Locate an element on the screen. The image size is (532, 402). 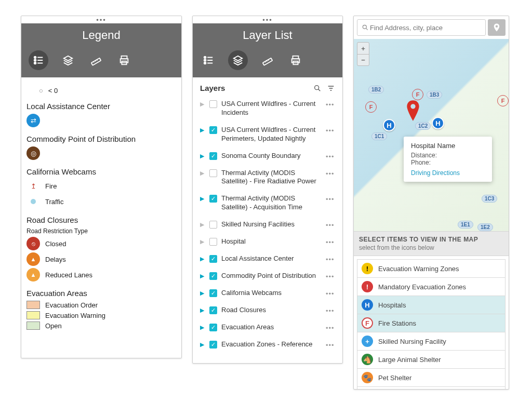
legend-section-title: Commodity Point of Distribution is located at coordinates (101, 139).